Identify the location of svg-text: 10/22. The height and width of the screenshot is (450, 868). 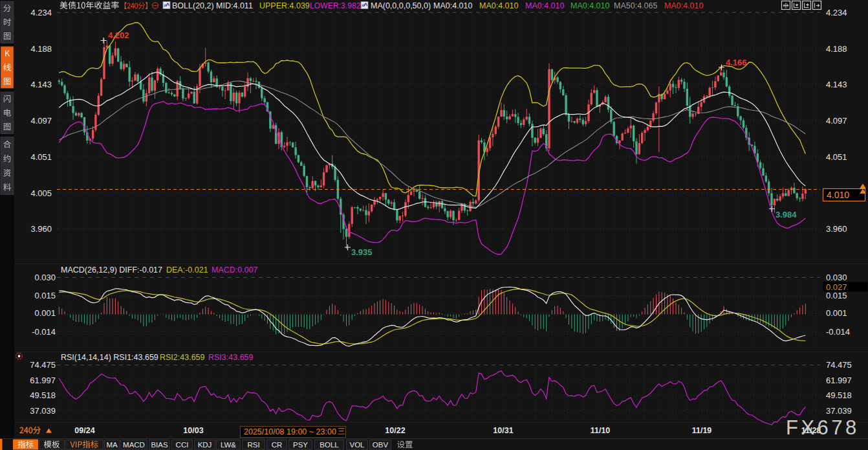
(395, 431).